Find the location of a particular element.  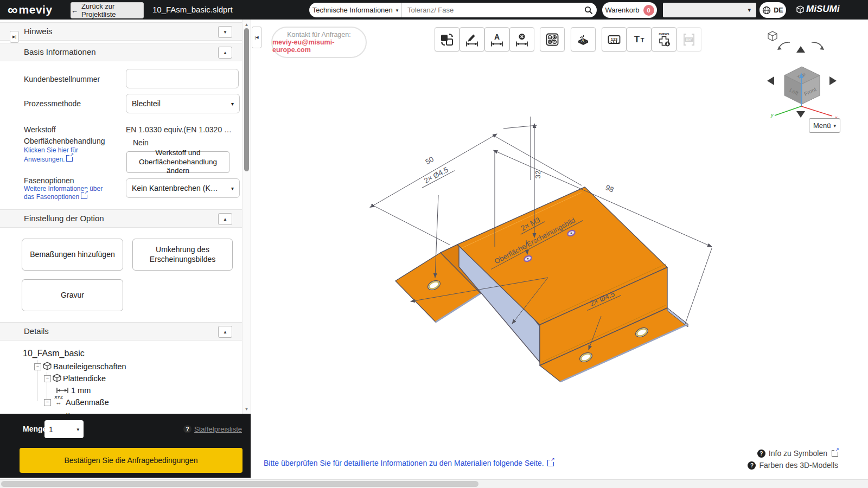

chamfer-info-link-line2: das Fasenoptionen is located at coordinates (55, 196).